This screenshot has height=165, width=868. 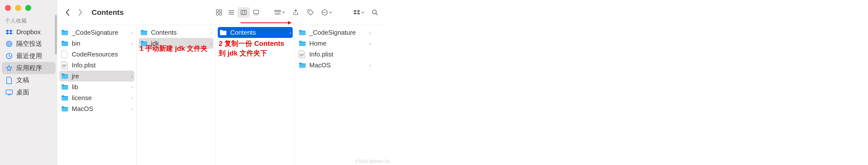 What do you see at coordinates (97, 98) in the screenshot?
I see `file-row: license›` at bounding box center [97, 98].